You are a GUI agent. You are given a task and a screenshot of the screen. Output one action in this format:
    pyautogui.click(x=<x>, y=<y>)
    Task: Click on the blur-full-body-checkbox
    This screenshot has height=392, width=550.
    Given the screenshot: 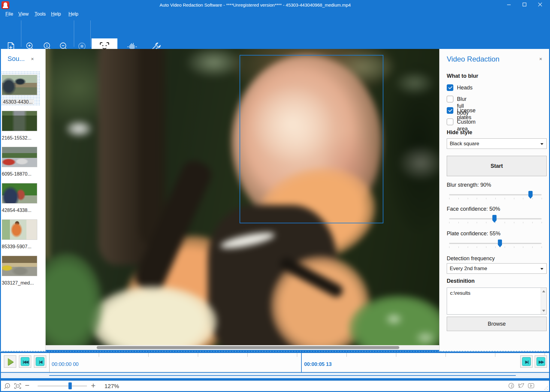 What is the action you would take?
    pyautogui.click(x=450, y=99)
    